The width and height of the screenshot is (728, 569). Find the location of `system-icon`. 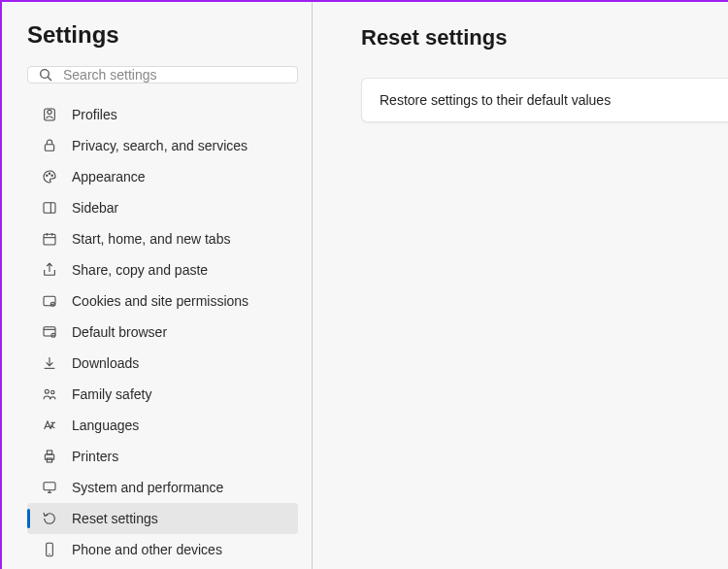

system-icon is located at coordinates (50, 487).